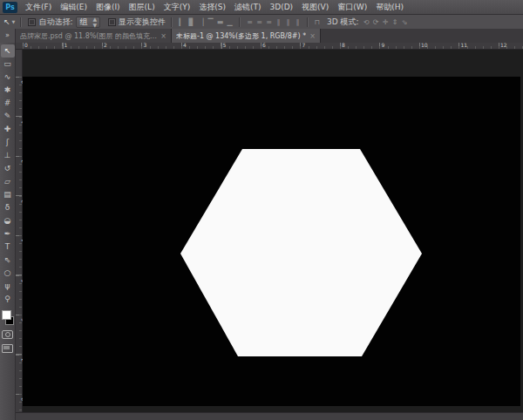 This screenshot has height=420, width=523. Describe the element at coordinates (262, 37) in the screenshot. I see `document-tab-bar: » 品牌家居.psd @ 11.8%(图层 的颜色填充, RGB/8#) *×未…` at that location.